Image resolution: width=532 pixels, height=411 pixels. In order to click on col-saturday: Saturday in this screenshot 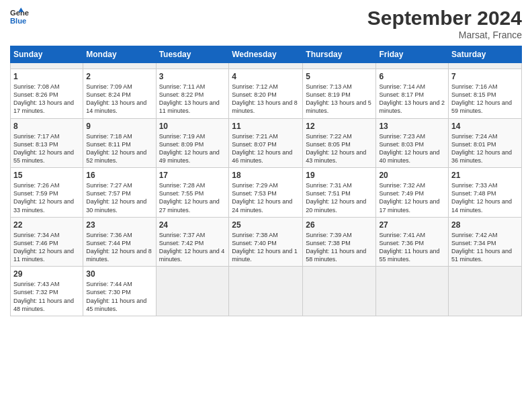, I will do `click(485, 55)`.